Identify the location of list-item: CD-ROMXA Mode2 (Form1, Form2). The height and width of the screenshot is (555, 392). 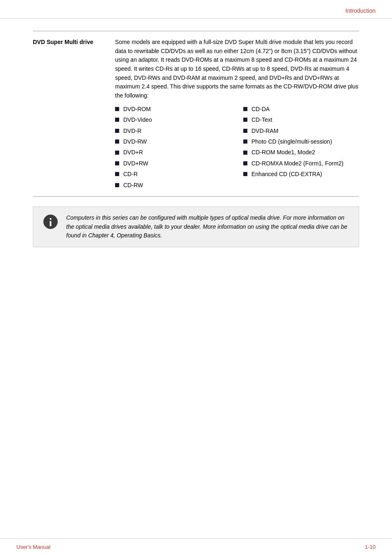
(301, 163).